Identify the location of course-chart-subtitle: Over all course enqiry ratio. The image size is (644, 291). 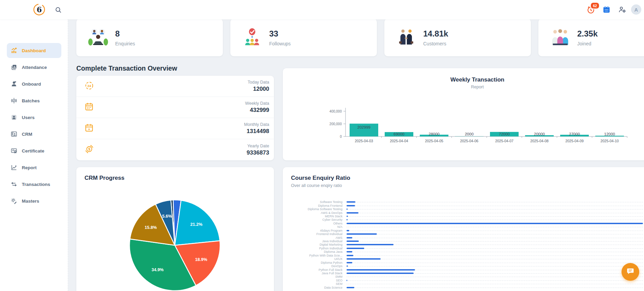
(316, 186).